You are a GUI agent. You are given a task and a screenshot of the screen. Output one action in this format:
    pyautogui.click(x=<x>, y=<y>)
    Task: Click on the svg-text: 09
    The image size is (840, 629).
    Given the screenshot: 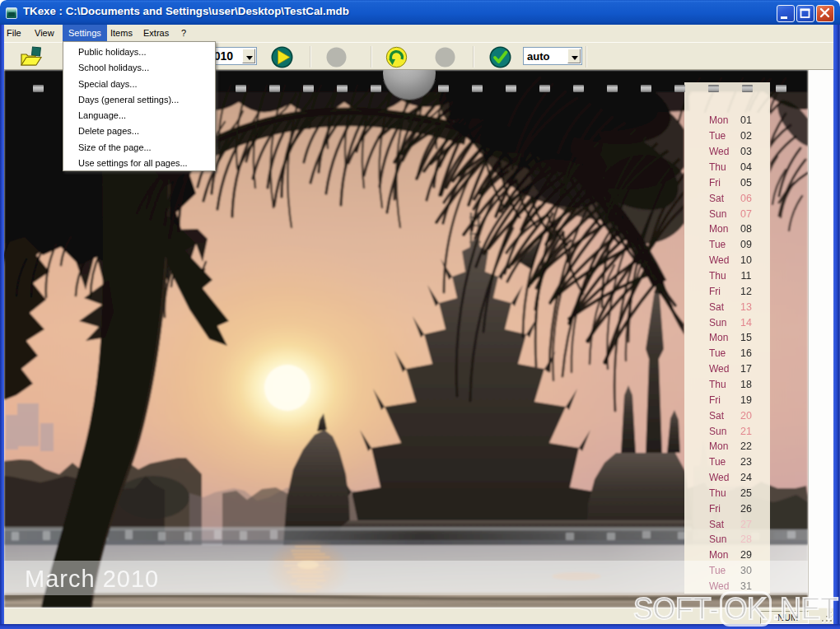 What is the action you would take?
    pyautogui.click(x=746, y=245)
    